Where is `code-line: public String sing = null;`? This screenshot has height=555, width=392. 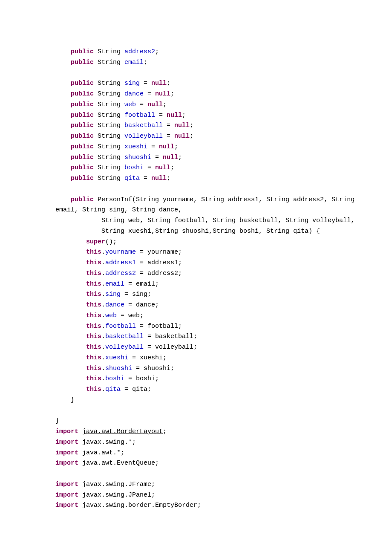 code-line: public String sing = null; is located at coordinates (113, 84).